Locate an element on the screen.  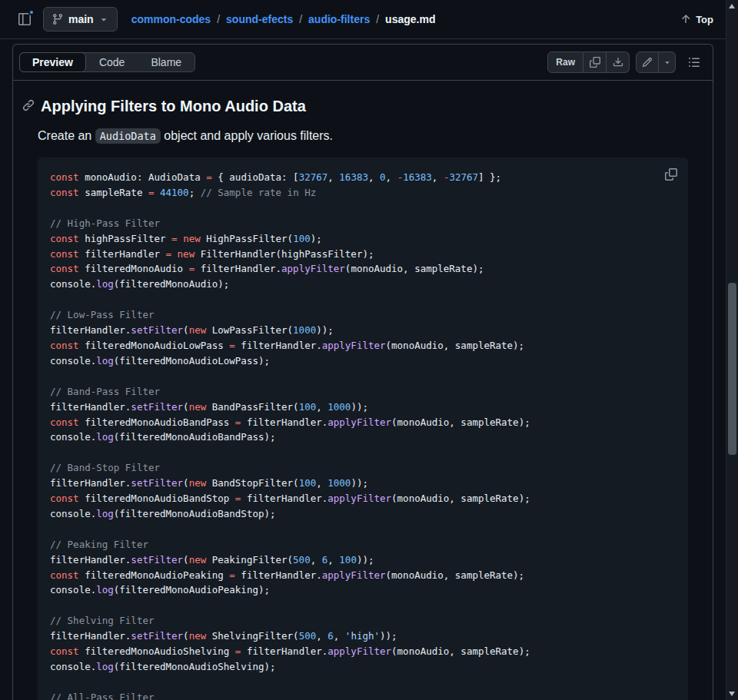
copy-code-button is located at coordinates (671, 174).